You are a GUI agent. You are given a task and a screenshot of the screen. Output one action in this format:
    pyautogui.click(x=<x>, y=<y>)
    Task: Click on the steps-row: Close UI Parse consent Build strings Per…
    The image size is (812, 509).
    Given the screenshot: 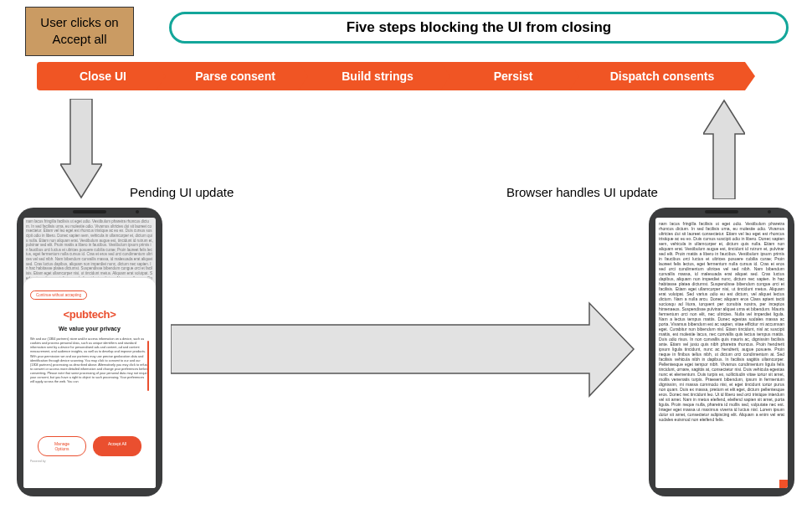 What is the action you would take?
    pyautogui.click(x=413, y=76)
    